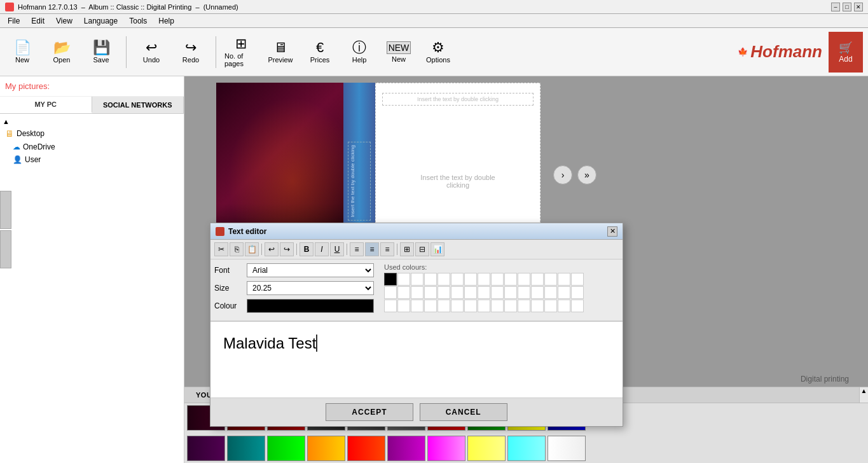  I want to click on colour-select, so click(367, 307).